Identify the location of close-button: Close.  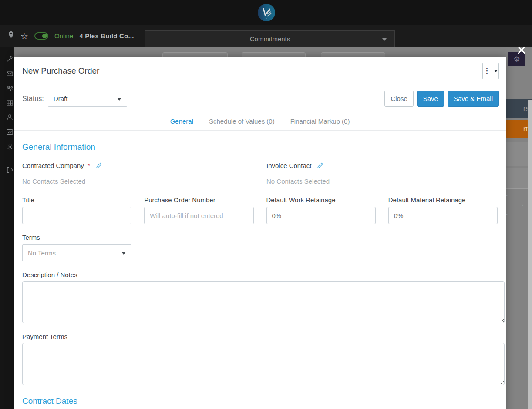
(399, 98).